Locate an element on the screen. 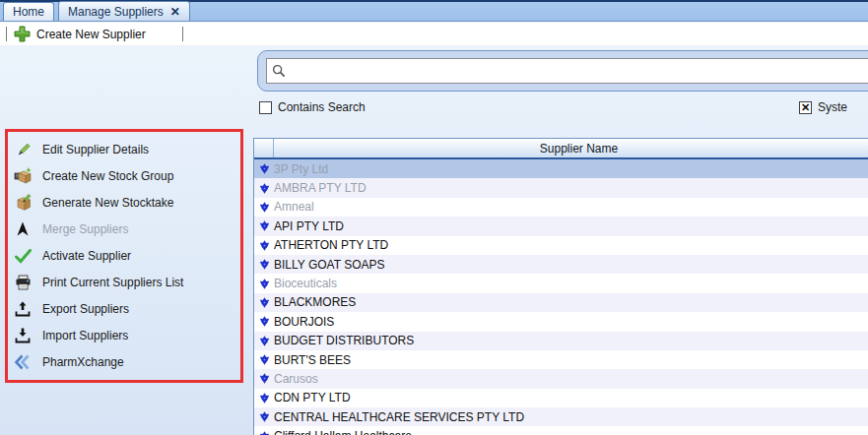  supplier-name: 3P Pty Ltd is located at coordinates (301, 169).